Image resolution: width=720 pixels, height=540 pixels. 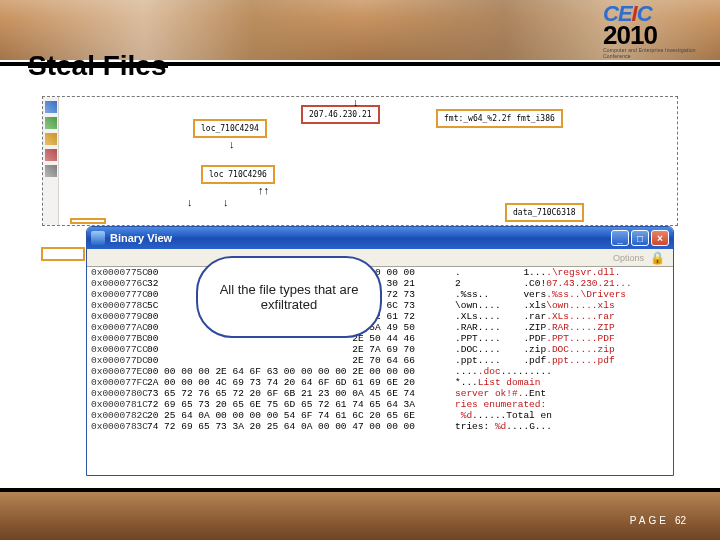 I want to click on window-menubar: Options 🔒, so click(x=380, y=258).